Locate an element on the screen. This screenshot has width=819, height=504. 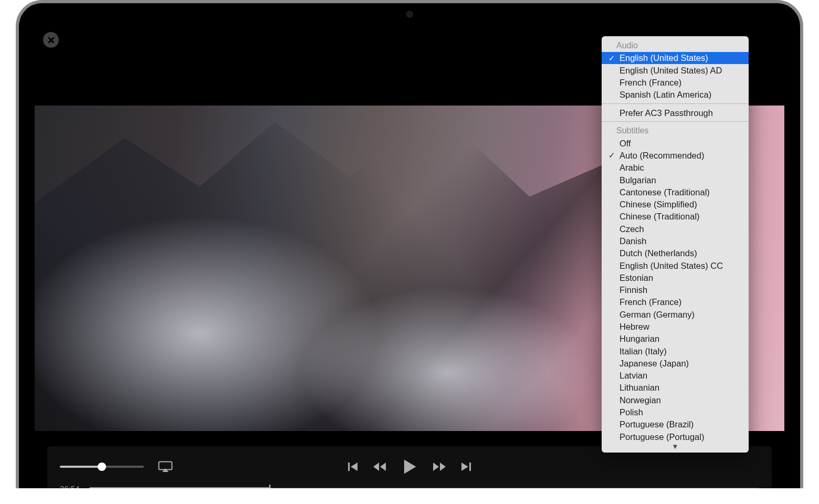
subtitle-track-item: Estonian is located at coordinates (675, 278).